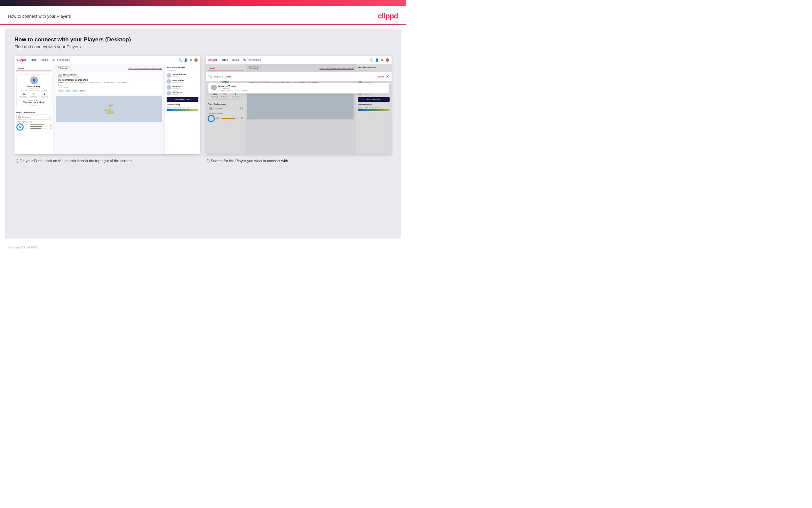 The height and width of the screenshot is (508, 812). What do you see at coordinates (182, 109) in the screenshot?
I see `app-right-1: Most Active Players Last 30 days Richard…` at bounding box center [182, 109].